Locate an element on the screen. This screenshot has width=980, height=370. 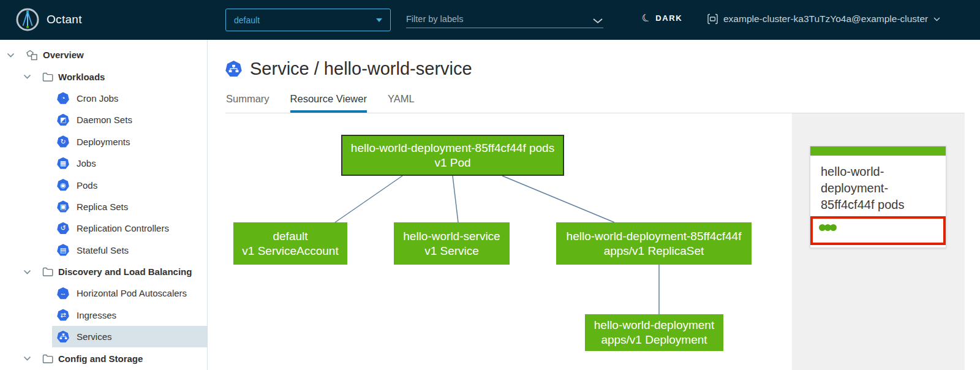
app-title: Octant is located at coordinates (64, 20).